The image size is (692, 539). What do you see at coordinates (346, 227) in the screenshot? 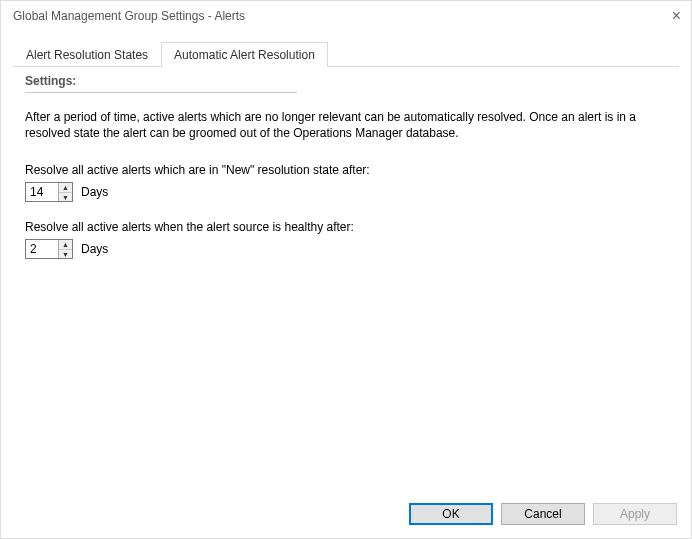
I see `field2-label: Resolve all active alerts when the alert…` at bounding box center [346, 227].